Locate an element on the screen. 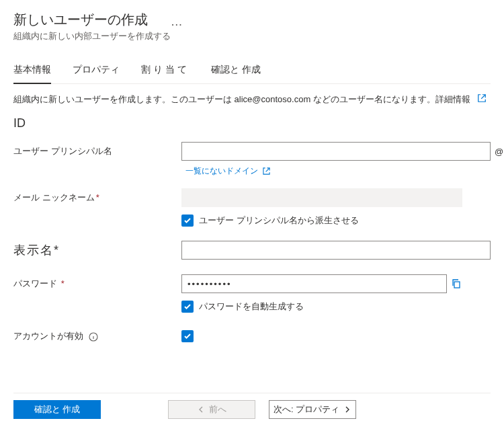  password-label: パスワード * is located at coordinates (97, 284).